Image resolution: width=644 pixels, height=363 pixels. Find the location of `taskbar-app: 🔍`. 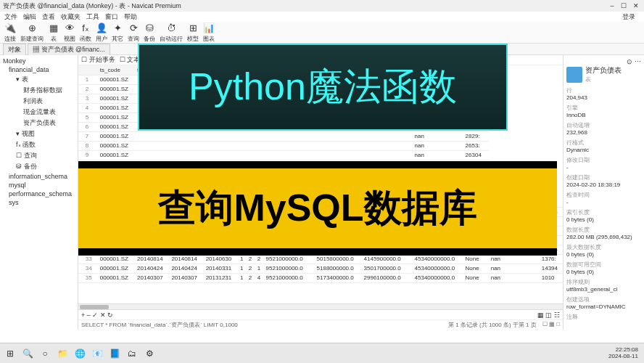

taskbar-app: 🔍 is located at coordinates (28, 354).